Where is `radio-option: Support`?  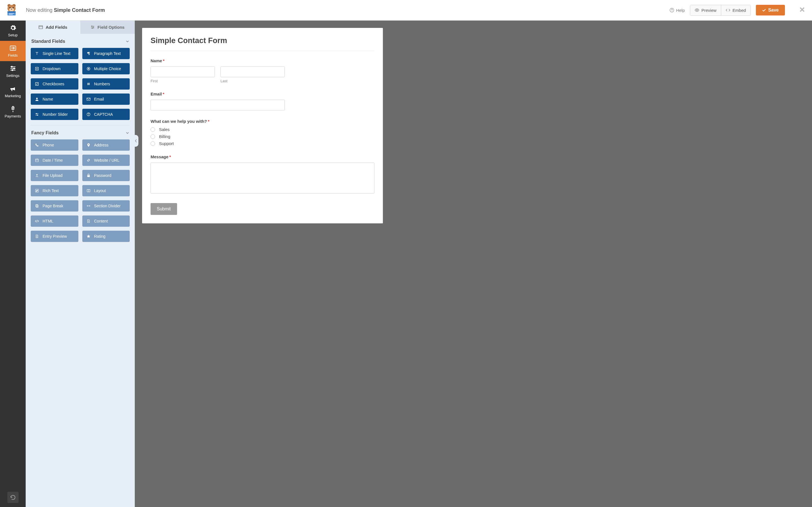 radio-option: Support is located at coordinates (262, 144).